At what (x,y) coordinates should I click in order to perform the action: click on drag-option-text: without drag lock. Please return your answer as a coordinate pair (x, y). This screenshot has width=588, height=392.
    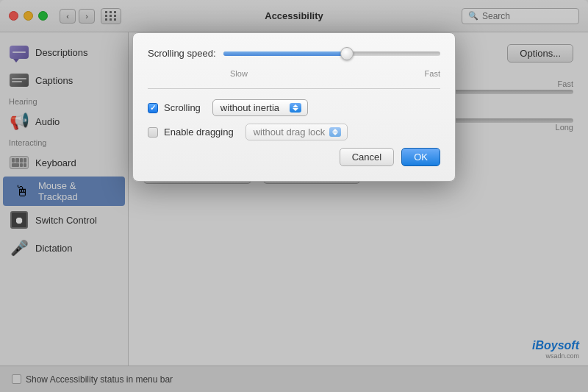
    Looking at the image, I should click on (290, 132).